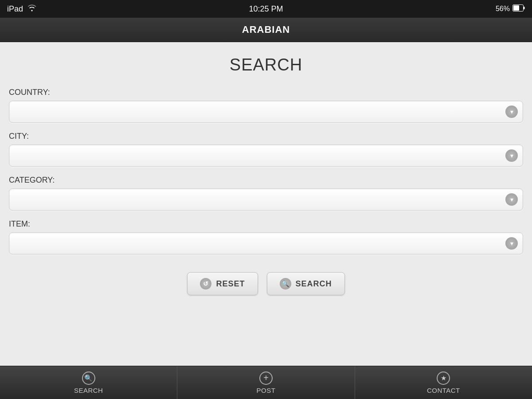 The width and height of the screenshot is (532, 399). What do you see at coordinates (266, 156) in the screenshot?
I see `city-select-wrapper` at bounding box center [266, 156].